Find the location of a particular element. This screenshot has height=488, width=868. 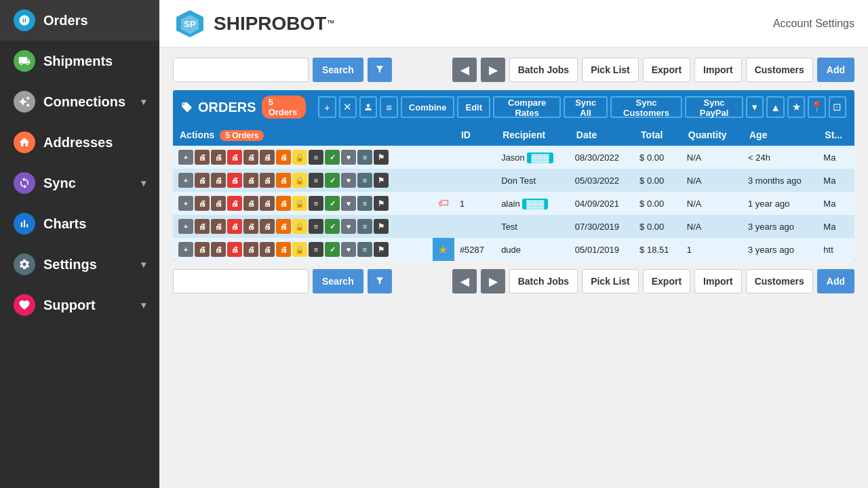

sync-customers-button: Sync Customers is located at coordinates (646, 107).